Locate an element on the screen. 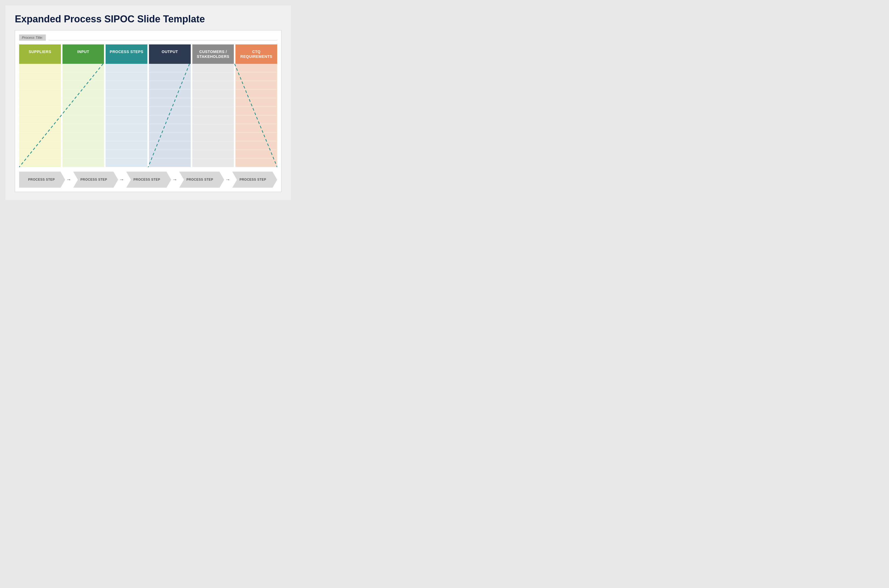 This screenshot has height=588, width=889. process-step-label-1: PROCESS STEP is located at coordinates (41, 180).